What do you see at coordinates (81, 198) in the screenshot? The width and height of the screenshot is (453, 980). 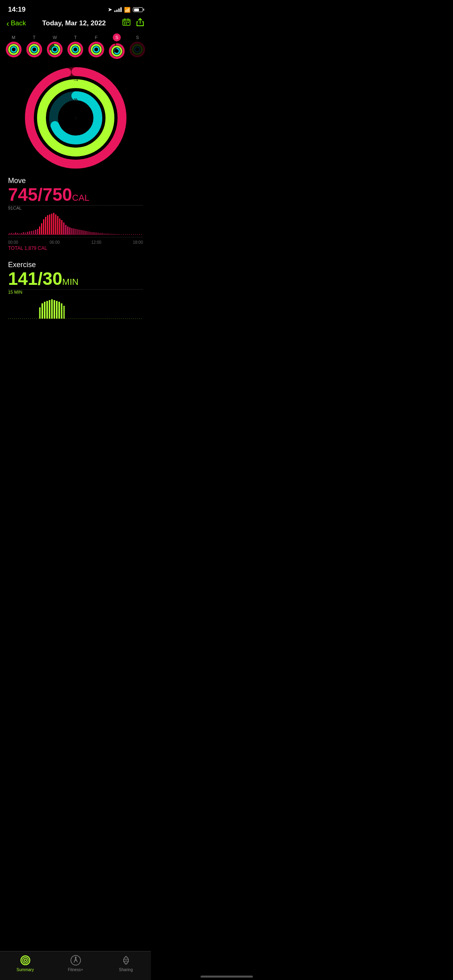 I see `move-unit: CAL` at bounding box center [81, 198].